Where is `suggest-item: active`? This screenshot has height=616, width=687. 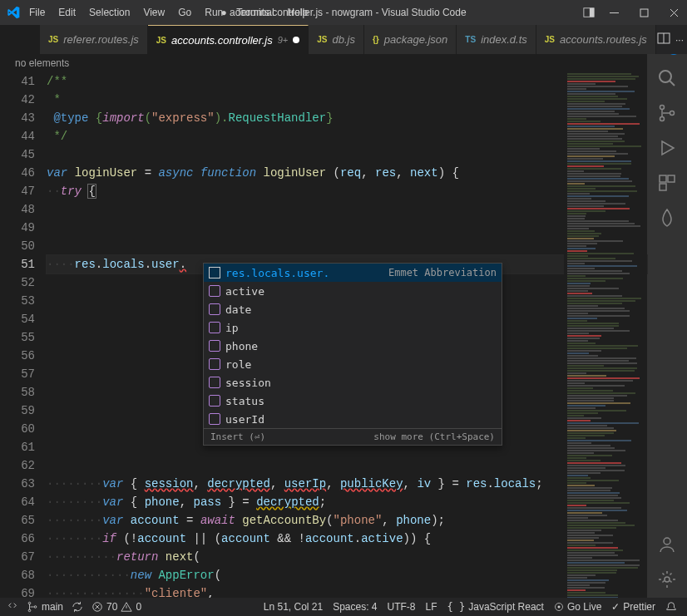
suggest-item: active is located at coordinates (353, 291).